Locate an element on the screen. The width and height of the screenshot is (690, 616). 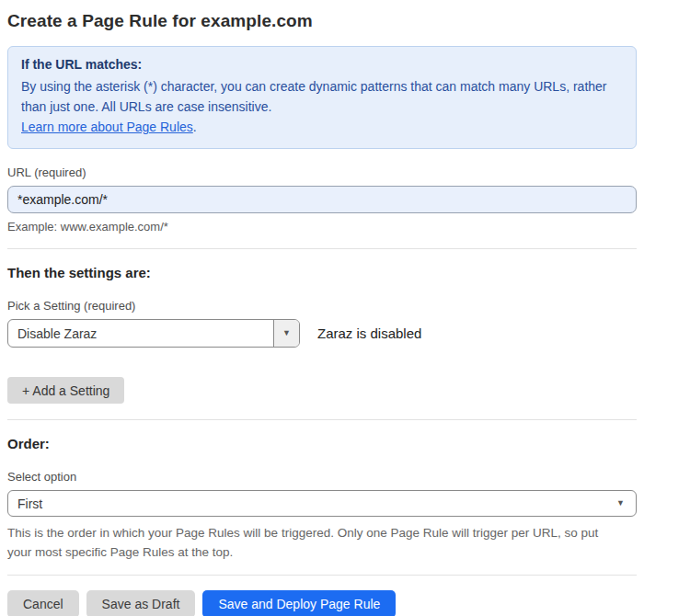
info-box-link-row: Learn more about Page Rules. is located at coordinates (322, 127).